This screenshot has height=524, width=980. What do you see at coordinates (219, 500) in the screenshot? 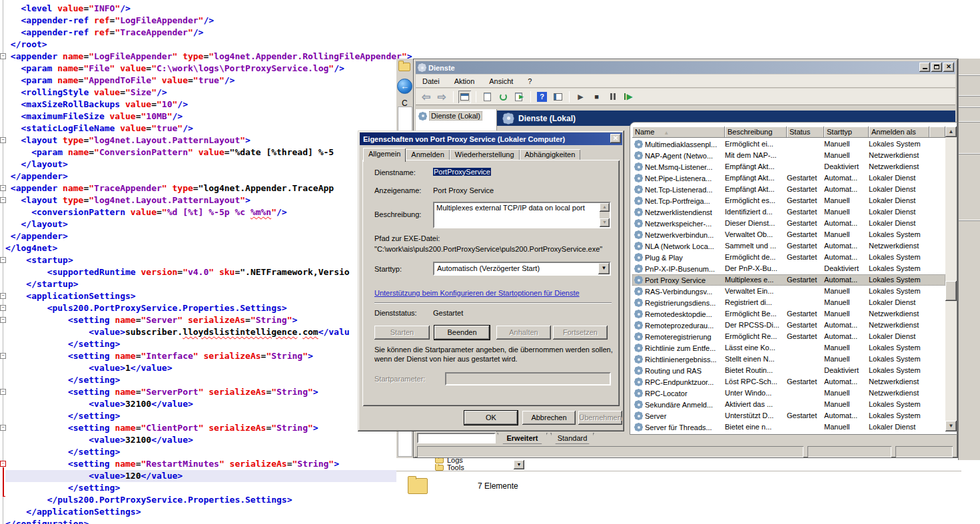
I see `code-line: </puls200.PortProxyService.Properties.Se…` at bounding box center [219, 500].